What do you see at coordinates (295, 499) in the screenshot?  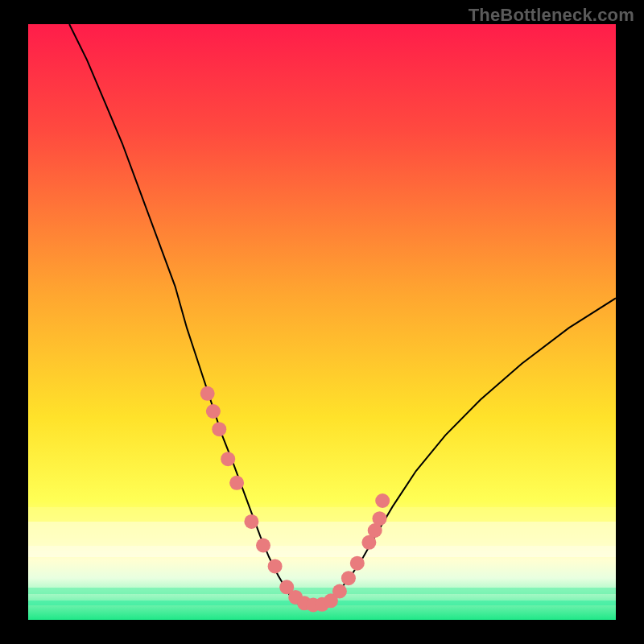 I see `marker-dots` at bounding box center [295, 499].